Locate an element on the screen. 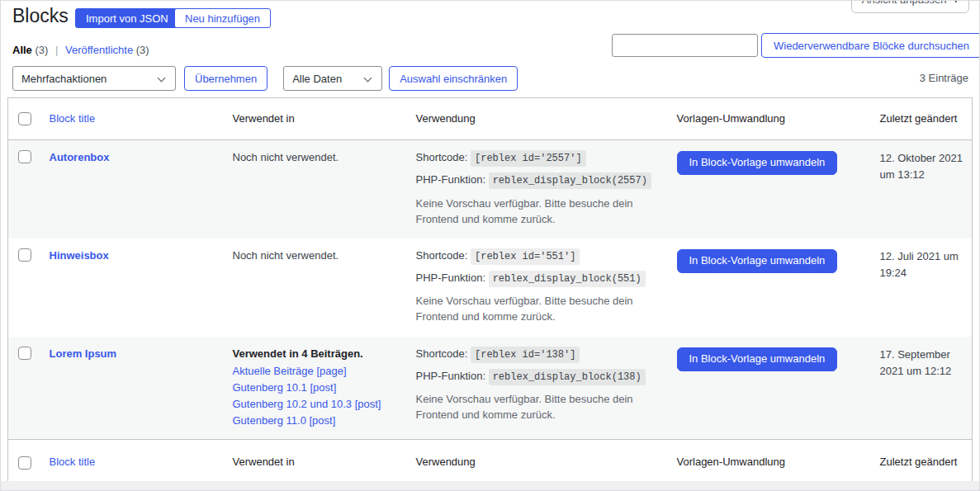 This screenshot has width=980, height=491. bulk-actions-select: Mehrfachaktionen is located at coordinates (94, 78).